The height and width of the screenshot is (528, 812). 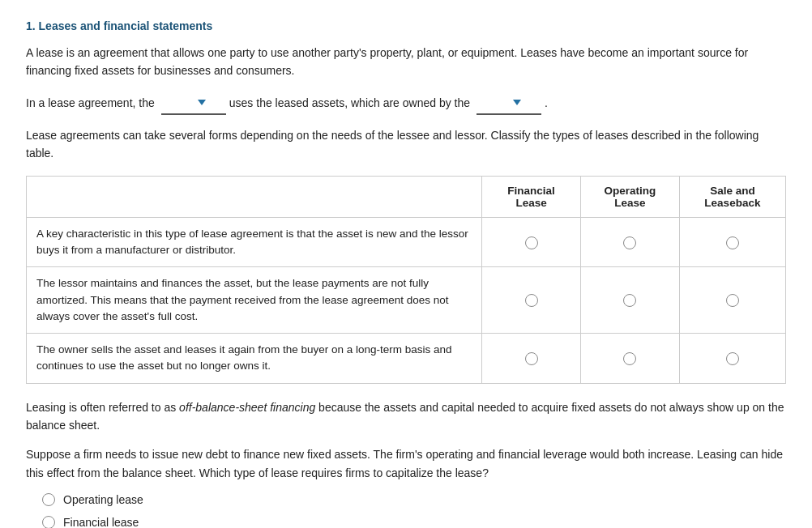 I want to click on offbalance-italic: off-balance-sheet financing, so click(x=247, y=407).